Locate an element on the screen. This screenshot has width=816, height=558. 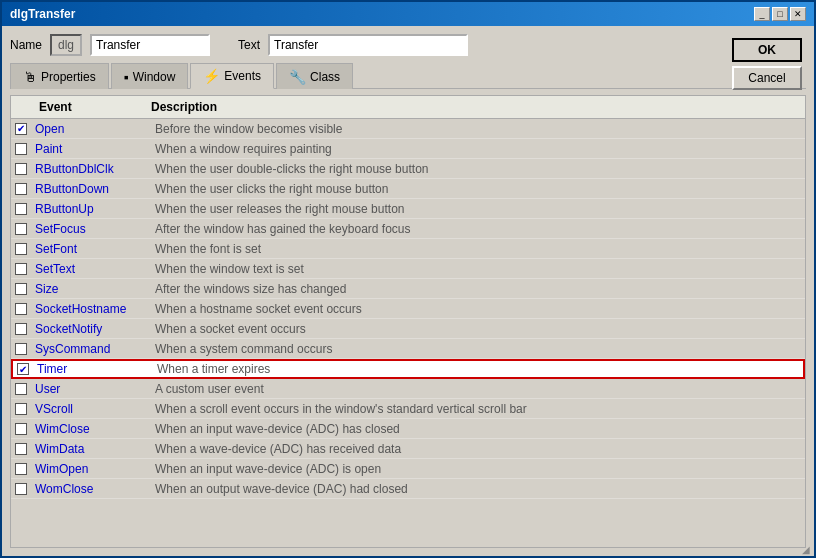
tab-properties-label: Properties is located at coordinates (68, 77).